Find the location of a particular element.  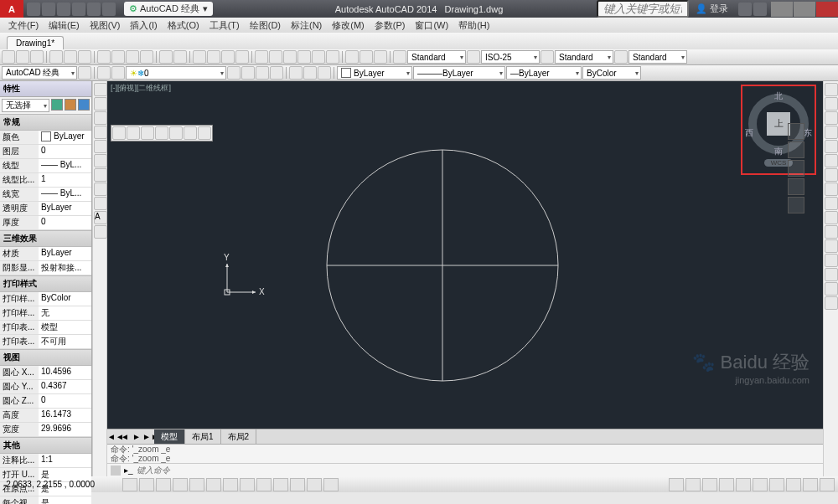

offset-icon is located at coordinates (831, 132).